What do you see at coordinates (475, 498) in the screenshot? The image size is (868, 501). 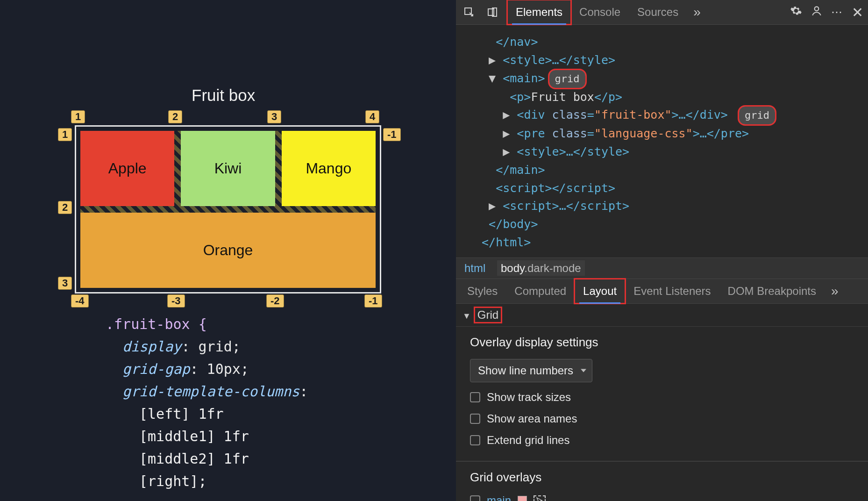 I see `overlay-checkbox-main` at bounding box center [475, 498].